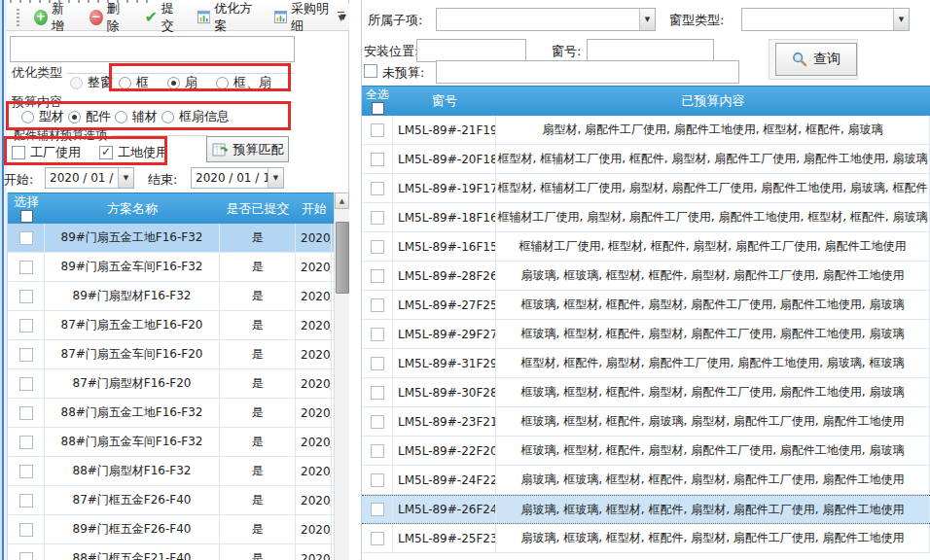  I want to click on table-row: LM5L-89#-25F23 扇玻璃, 框玻璃, 框型材, 框配件, 扇型材, …, so click(646, 539).